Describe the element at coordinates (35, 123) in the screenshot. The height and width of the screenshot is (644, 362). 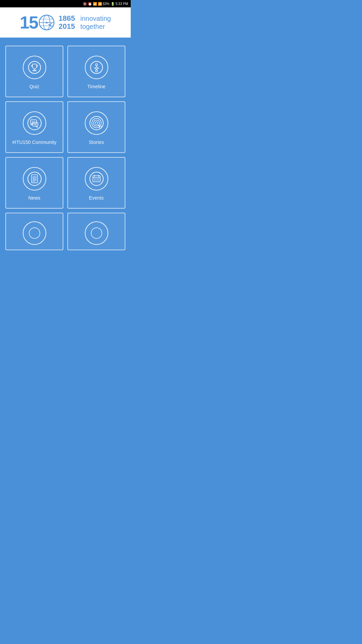
I see `community-svg` at that location.